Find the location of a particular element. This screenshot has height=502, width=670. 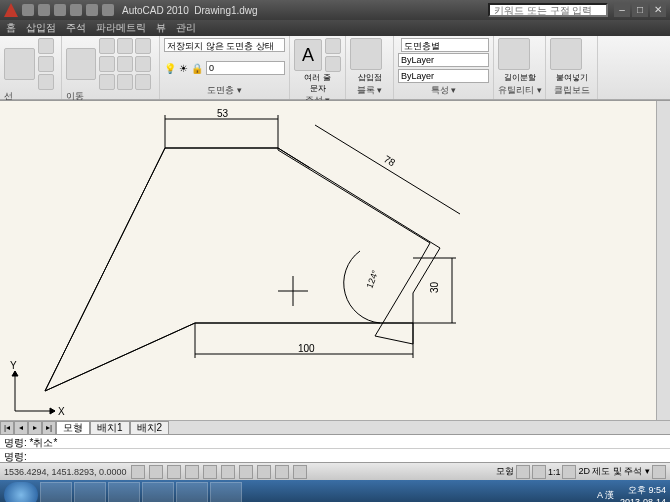

text-tool-icon: A is located at coordinates (308, 55).